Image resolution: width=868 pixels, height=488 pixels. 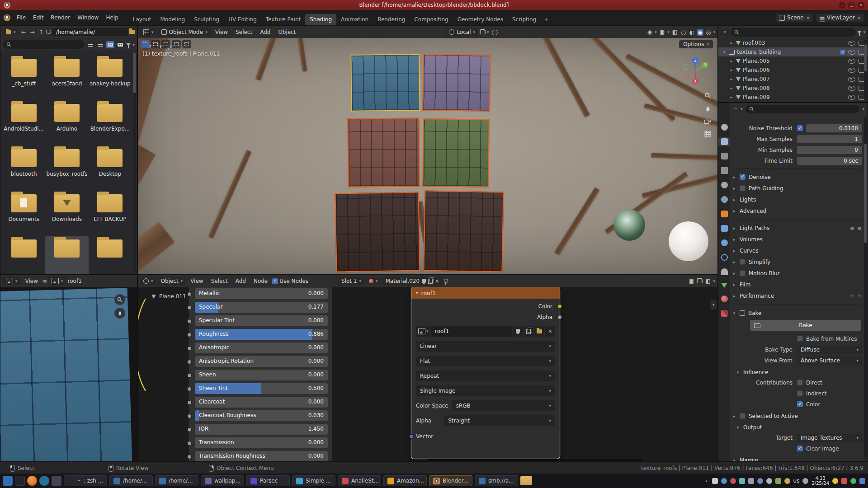 What do you see at coordinates (797, 427) in the screenshot?
I see `panel-output: ▾Output` at bounding box center [797, 427].